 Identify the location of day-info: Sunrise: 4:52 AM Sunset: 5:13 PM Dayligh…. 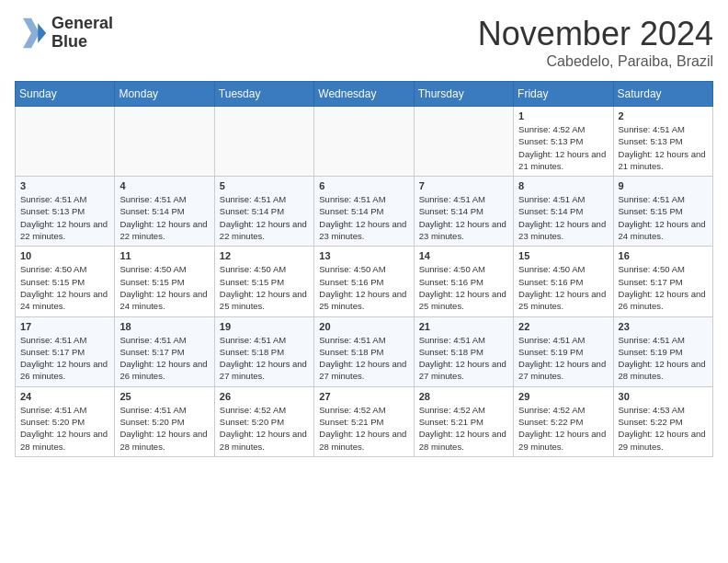
(563, 147).